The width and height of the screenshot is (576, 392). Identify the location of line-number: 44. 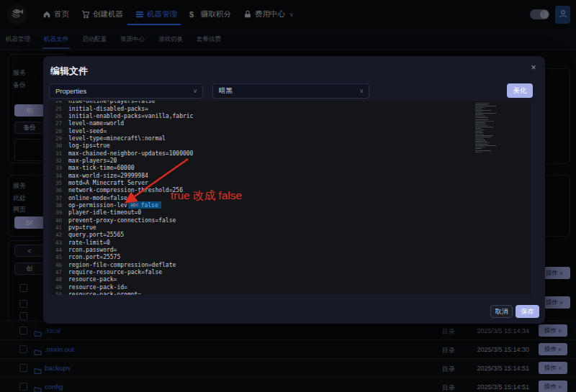
(56, 250).